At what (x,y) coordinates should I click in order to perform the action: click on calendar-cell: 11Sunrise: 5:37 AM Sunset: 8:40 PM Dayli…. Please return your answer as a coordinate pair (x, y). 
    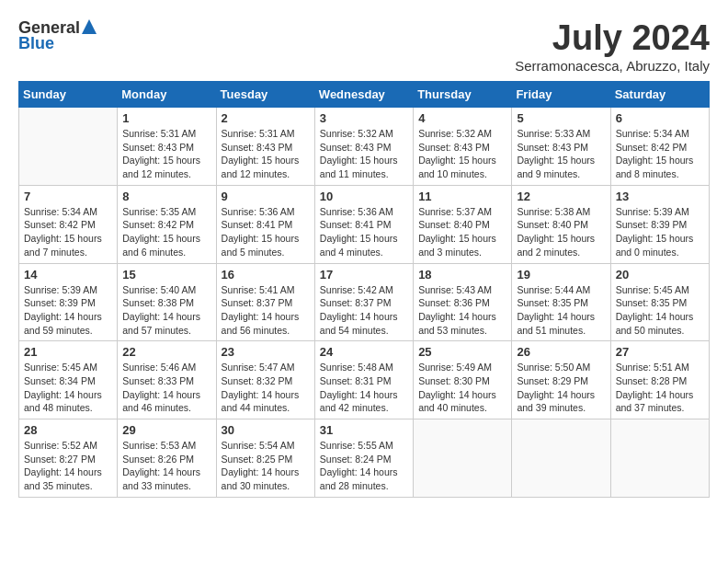
    Looking at the image, I should click on (463, 224).